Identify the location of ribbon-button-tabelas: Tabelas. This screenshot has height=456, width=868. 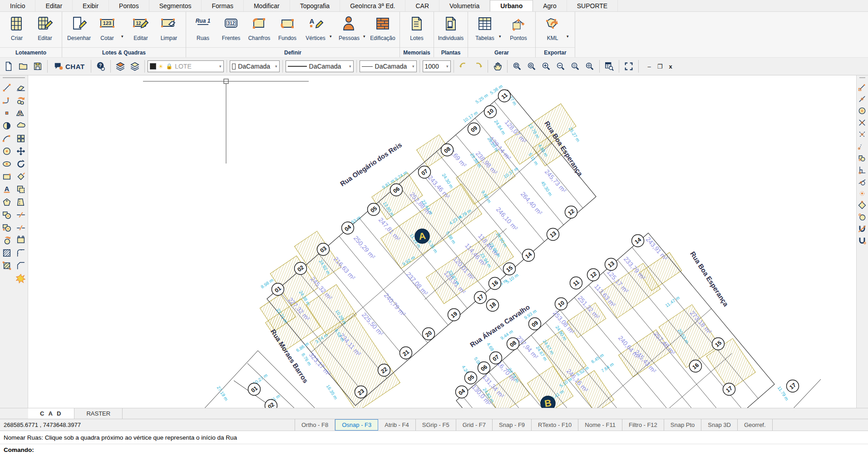
(485, 27).